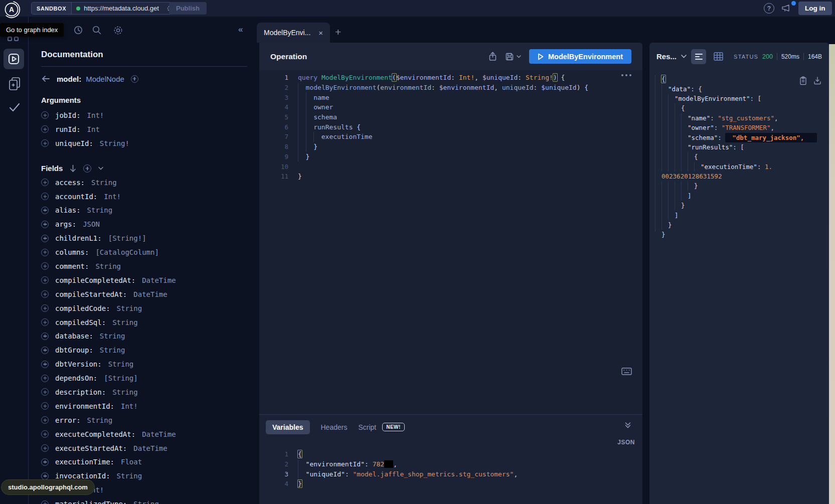 This screenshot has height=504, width=835. What do you see at coordinates (91, 502) in the screenshot?
I see `field-name: materializedType:` at bounding box center [91, 502].